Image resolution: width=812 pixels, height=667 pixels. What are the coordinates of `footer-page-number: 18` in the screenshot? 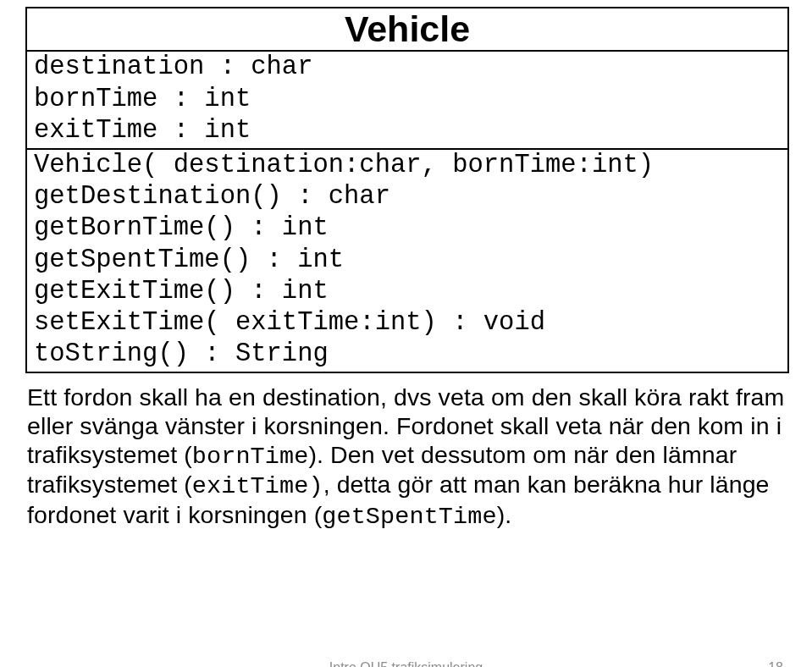 It's located at (776, 664).